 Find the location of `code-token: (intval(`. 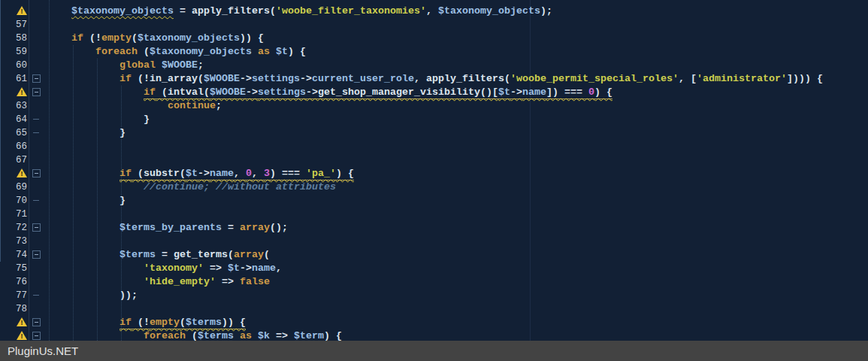

code-token: (intval( is located at coordinates (183, 93).